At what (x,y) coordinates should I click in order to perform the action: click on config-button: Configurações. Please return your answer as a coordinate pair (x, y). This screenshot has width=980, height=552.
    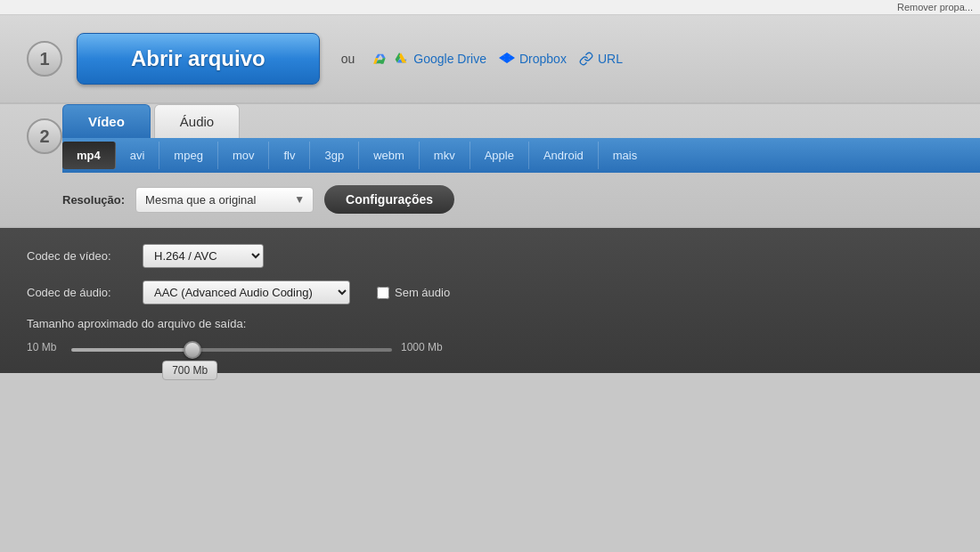
    Looking at the image, I should click on (389, 199).